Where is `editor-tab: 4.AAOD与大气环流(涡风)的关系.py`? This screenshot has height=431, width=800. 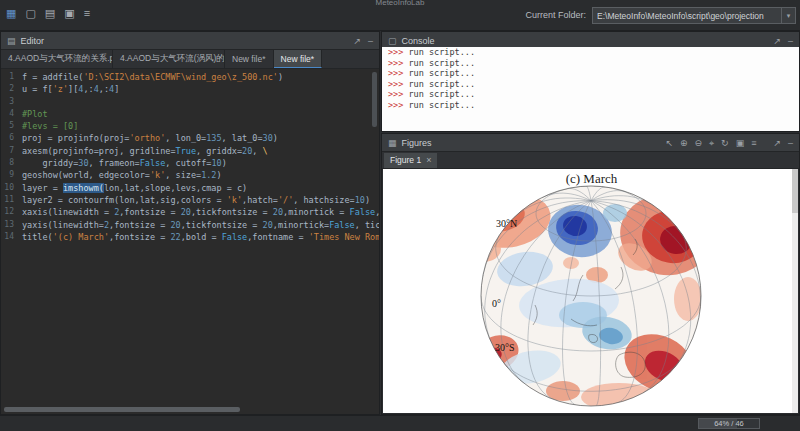
editor-tab: 4.AAOD与大气环流(涡风)的关系.py is located at coordinates (169, 59).